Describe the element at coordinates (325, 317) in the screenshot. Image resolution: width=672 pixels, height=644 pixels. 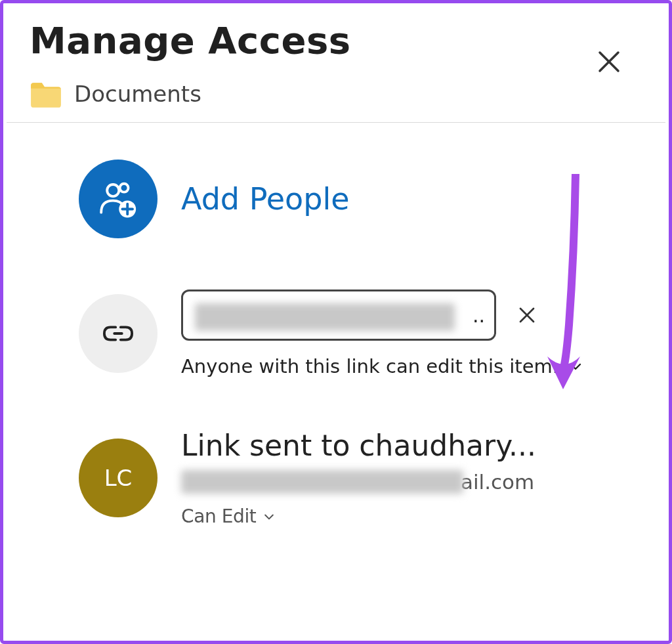
I see `redacted-link-text` at that location.